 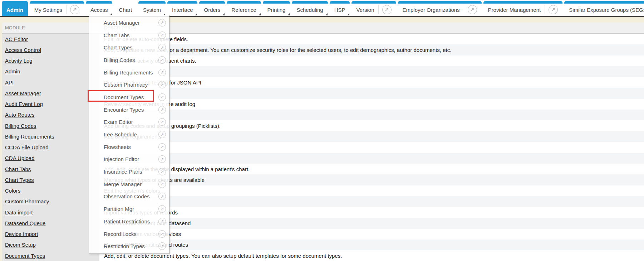 I want to click on module-link-chart-tabs: Chart Tabs, so click(x=18, y=169).